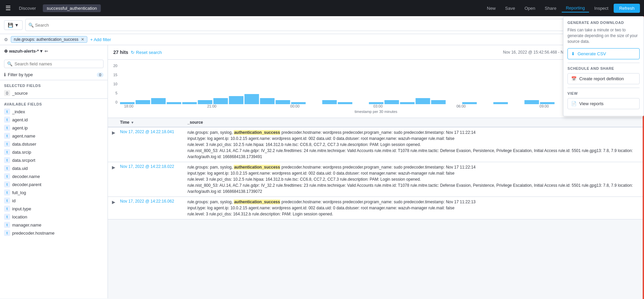  Describe the element at coordinates (575, 8) in the screenshot. I see `nav-reporting: Reporting` at that location.